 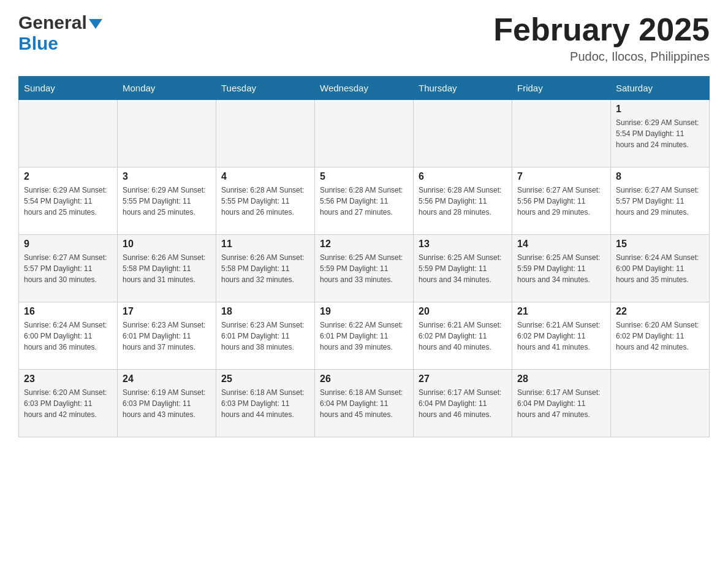 What do you see at coordinates (602, 29) in the screenshot?
I see `month-title: February 2025` at bounding box center [602, 29].